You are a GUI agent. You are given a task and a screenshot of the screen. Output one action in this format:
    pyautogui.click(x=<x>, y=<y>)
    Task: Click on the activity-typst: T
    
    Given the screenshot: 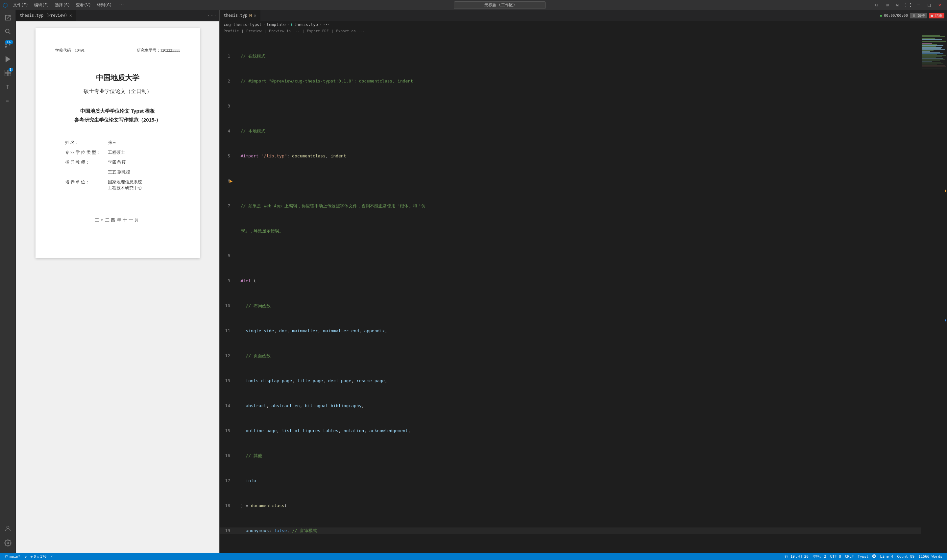 What is the action you would take?
    pyautogui.click(x=8, y=87)
    